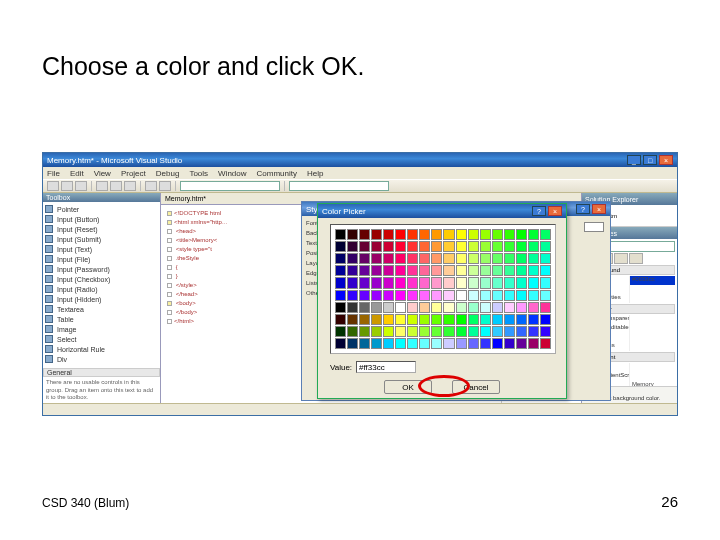 This screenshot has width=720, height=540. I want to click on toolbox-item: Horizontal Rule, so click(102, 349).